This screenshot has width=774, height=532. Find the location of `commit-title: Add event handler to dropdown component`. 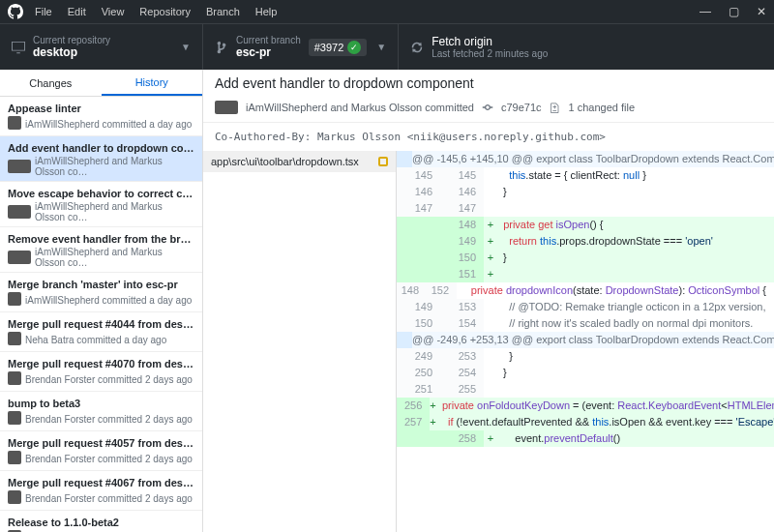

commit-title: Add event handler to dropdown component is located at coordinates (489, 83).